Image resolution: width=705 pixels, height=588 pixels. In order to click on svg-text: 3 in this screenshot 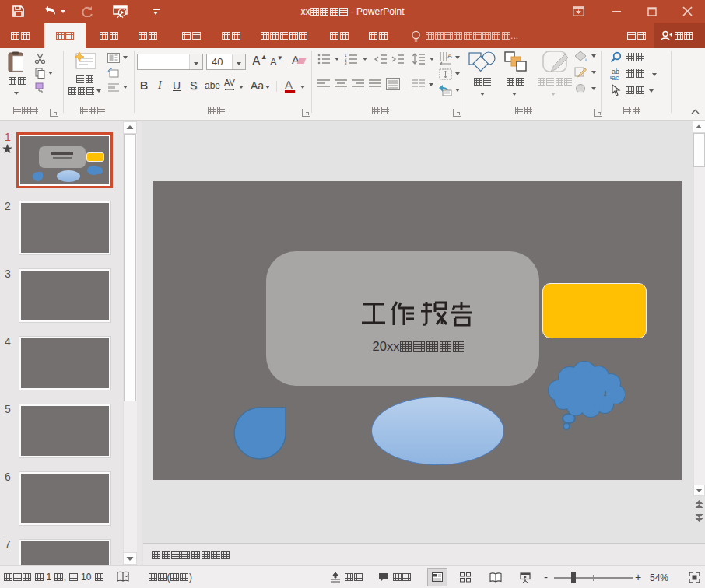, I will do `click(345, 63)`.